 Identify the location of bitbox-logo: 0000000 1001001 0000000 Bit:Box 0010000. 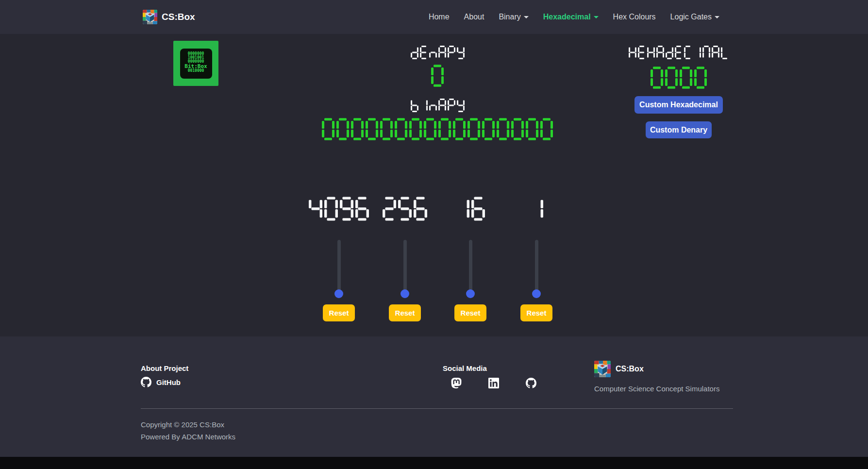
(196, 63).